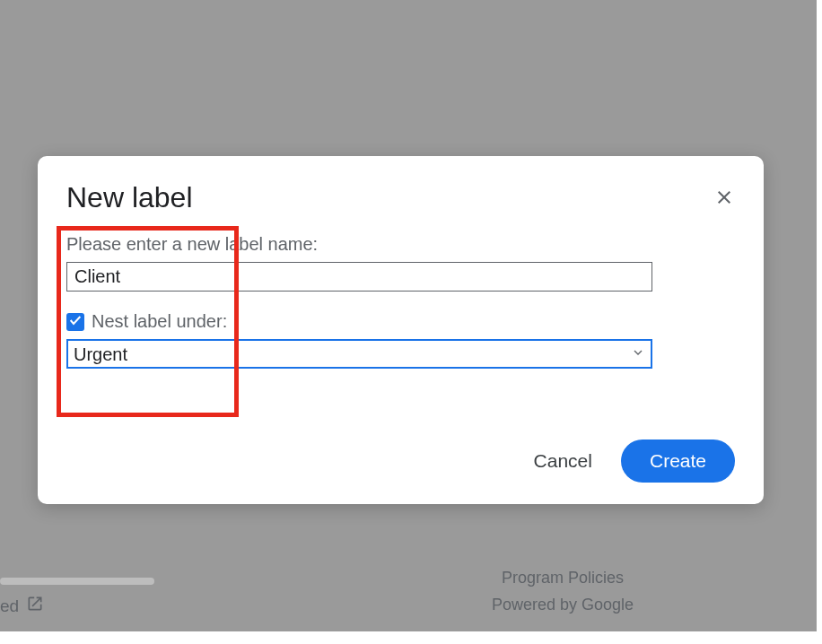  What do you see at coordinates (22, 606) in the screenshot?
I see `footer-left: ed` at bounding box center [22, 606].